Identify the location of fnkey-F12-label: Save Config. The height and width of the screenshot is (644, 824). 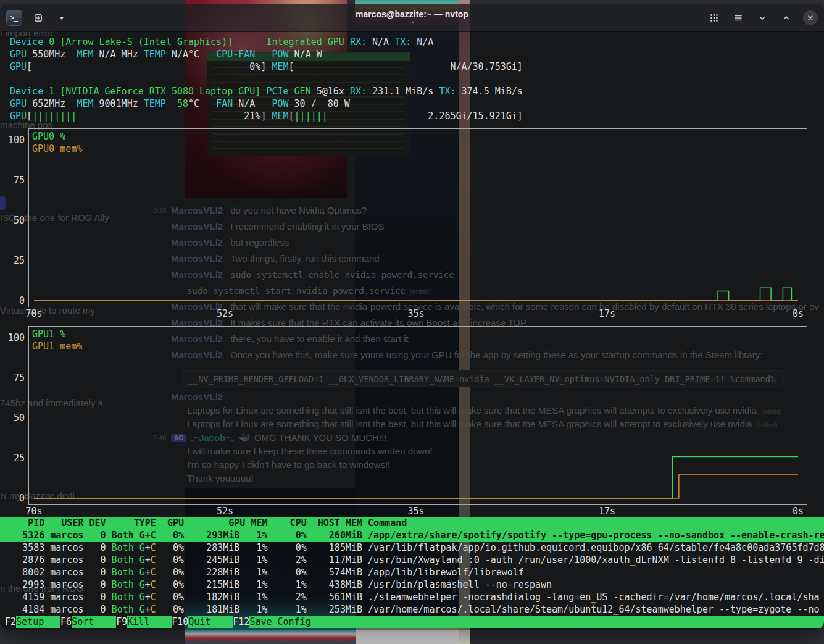
(537, 622).